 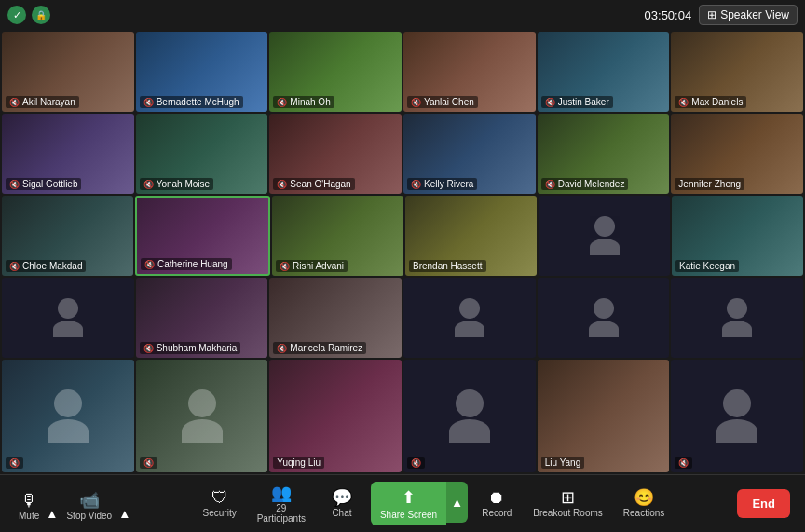 What do you see at coordinates (202, 416) in the screenshot?
I see `video-cell-person-lg2: 🔇` at bounding box center [202, 416].